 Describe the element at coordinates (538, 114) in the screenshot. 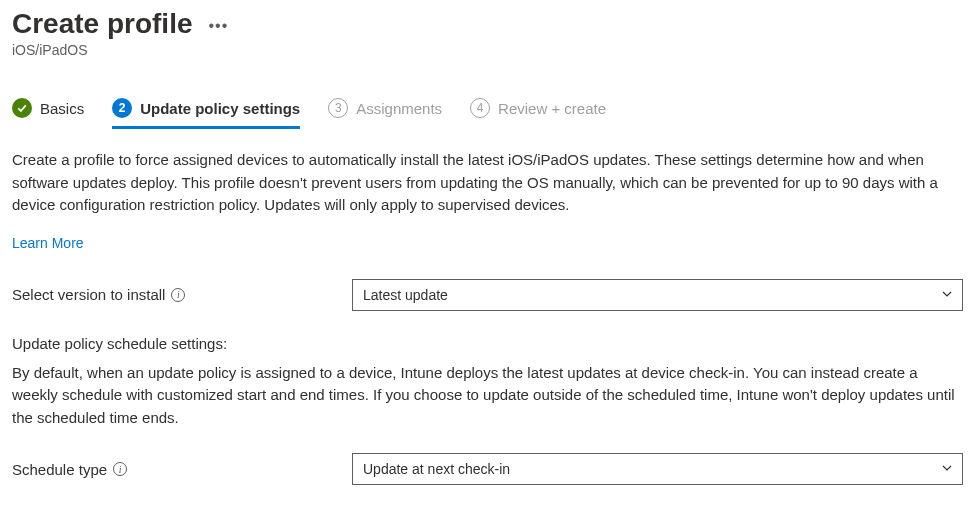

I see `tab-review-create: 4 Review + create` at that location.